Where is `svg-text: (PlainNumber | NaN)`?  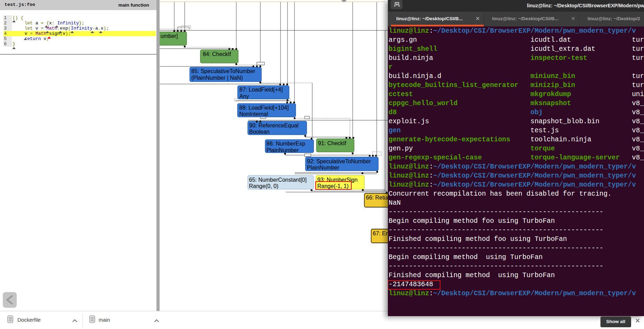 svg-text: (PlainNumber | NaN) is located at coordinates (217, 78).